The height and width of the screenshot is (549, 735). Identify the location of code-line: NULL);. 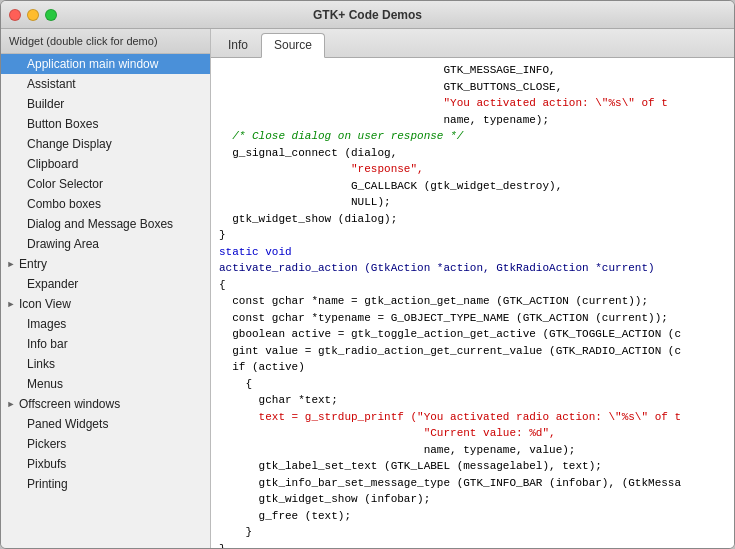
(472, 202).